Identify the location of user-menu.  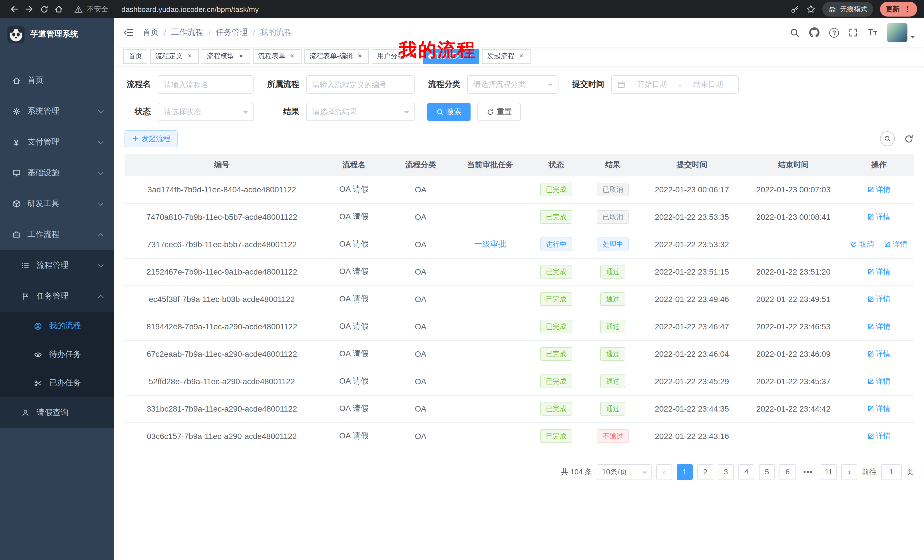
(901, 33).